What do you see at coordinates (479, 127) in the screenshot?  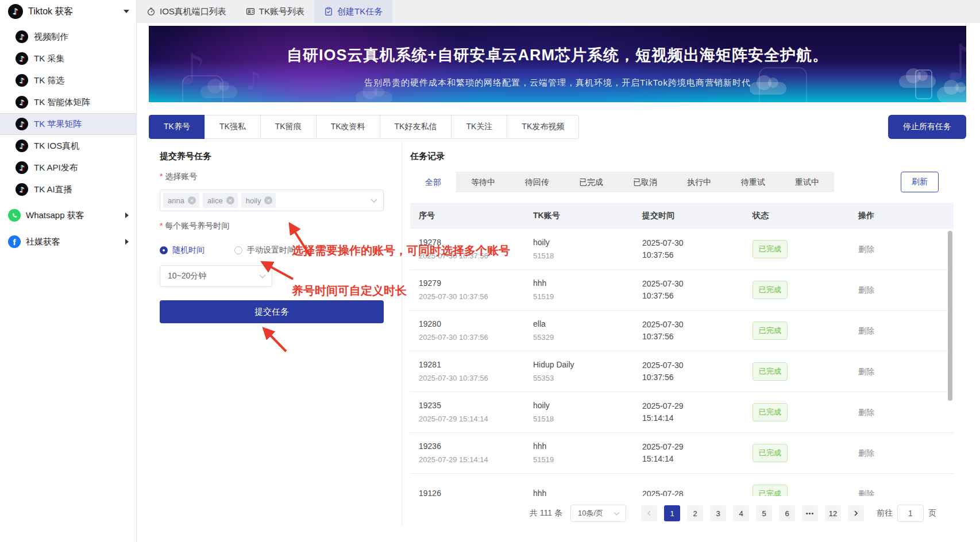 I see `function-tab: TK关注` at bounding box center [479, 127].